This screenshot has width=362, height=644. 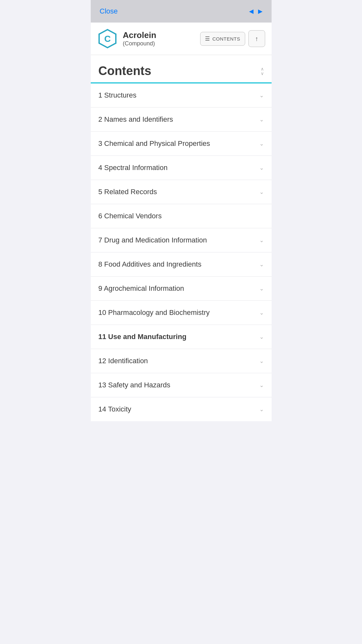 What do you see at coordinates (133, 168) in the screenshot?
I see `contents-item-label-4: 4 Spectral Information` at bounding box center [133, 168].